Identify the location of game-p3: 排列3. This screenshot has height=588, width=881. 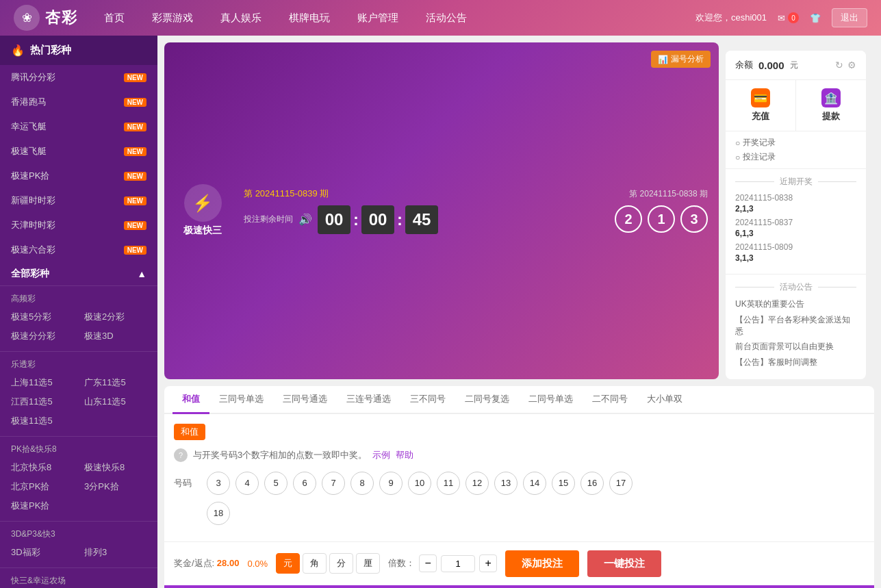
(115, 552).